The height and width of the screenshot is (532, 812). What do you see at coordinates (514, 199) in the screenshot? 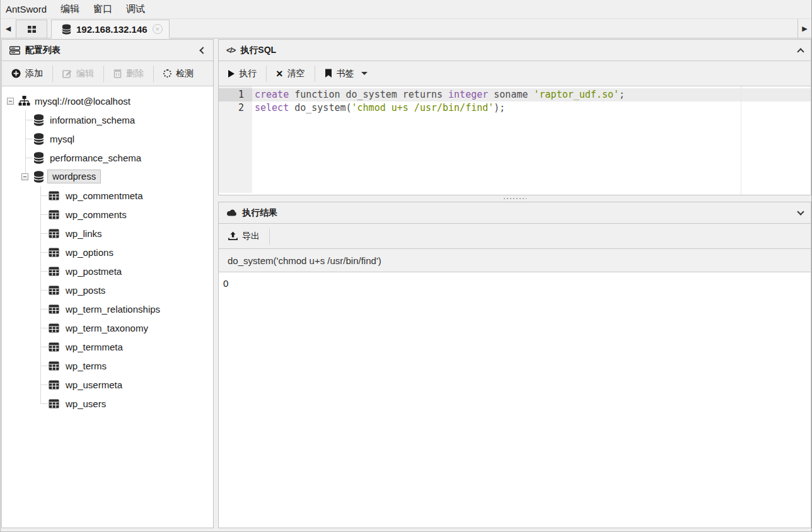
I see `horizontal-splitter` at bounding box center [514, 199].